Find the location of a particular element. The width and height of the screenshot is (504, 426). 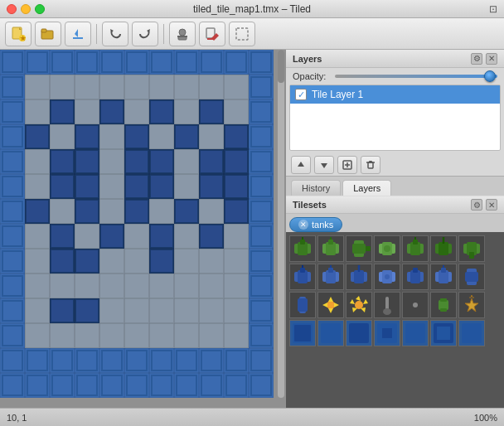

select-button is located at coordinates (242, 34).